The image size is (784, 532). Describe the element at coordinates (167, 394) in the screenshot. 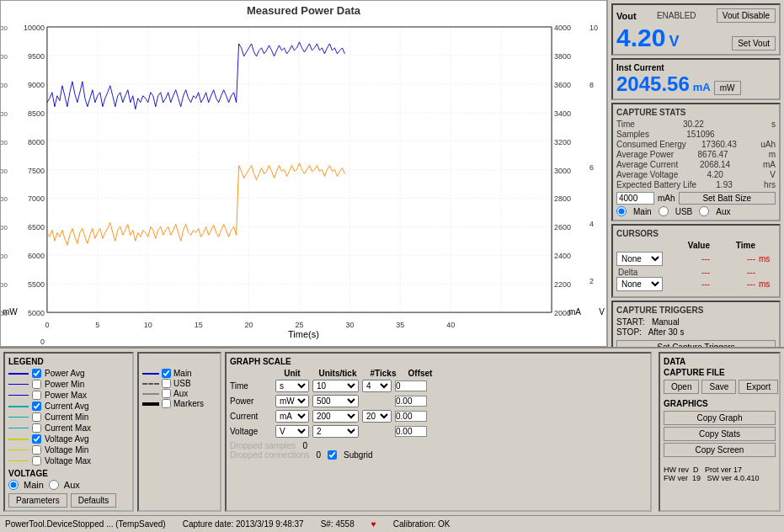

I see `gl-check-aux` at that location.